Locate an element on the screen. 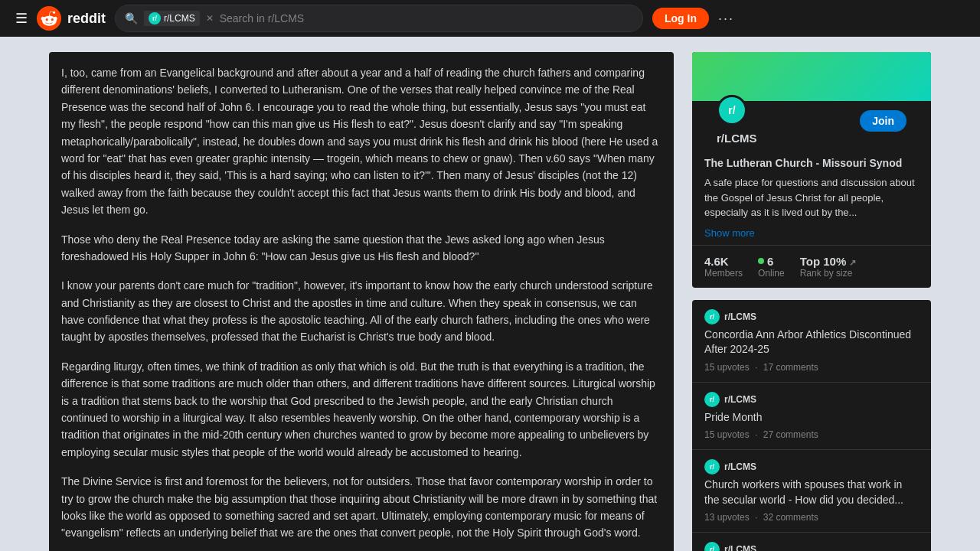  community-full-name: The Lutheran Church - Missouri Synod is located at coordinates (812, 163).